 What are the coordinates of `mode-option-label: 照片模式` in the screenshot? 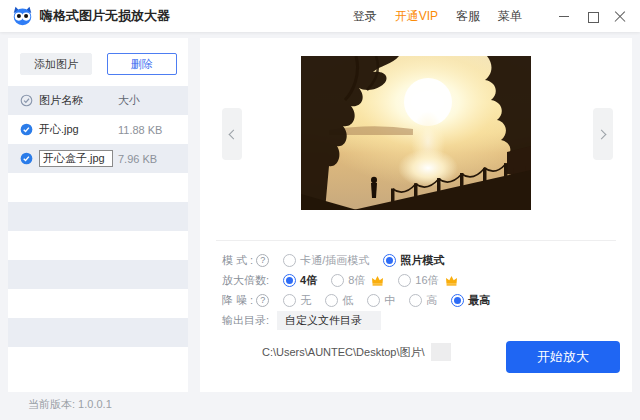 It's located at (422, 260).